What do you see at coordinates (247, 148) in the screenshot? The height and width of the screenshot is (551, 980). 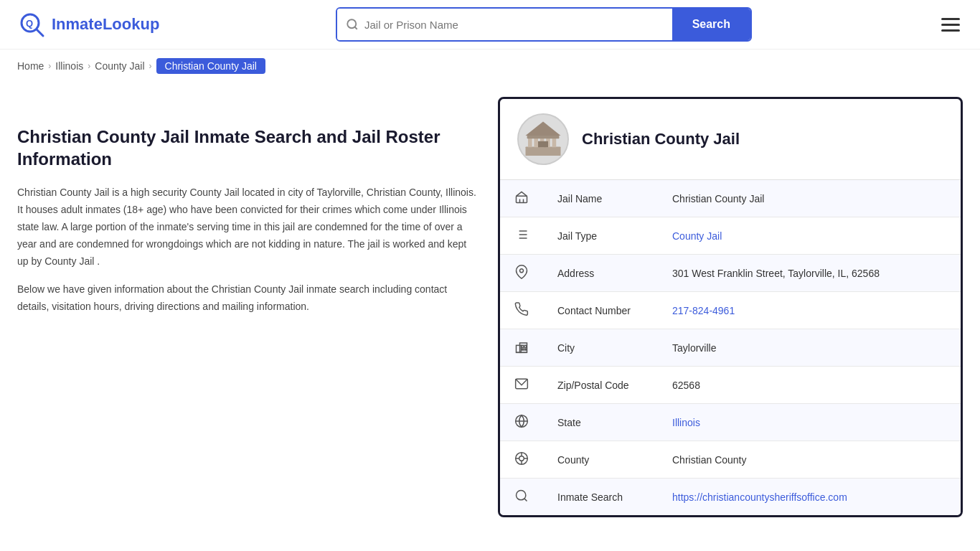 I see `page-title: Christian County Jail Inmate Search and …` at bounding box center [247, 148].